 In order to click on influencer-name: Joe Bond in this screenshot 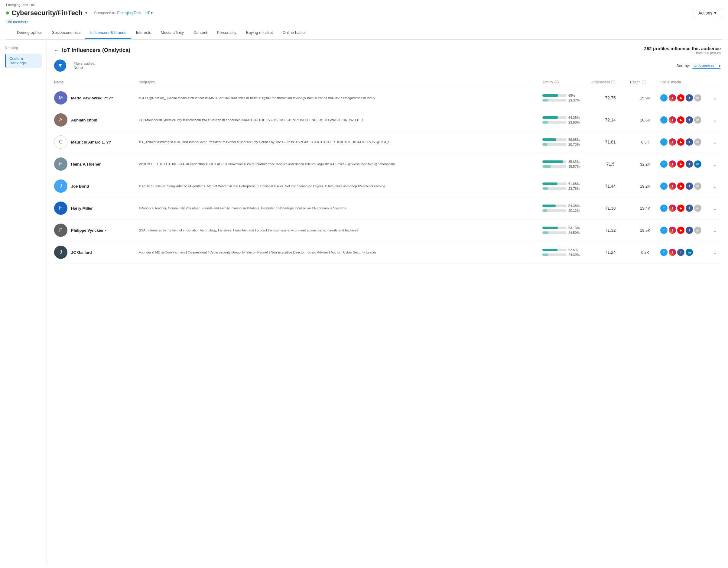, I will do `click(80, 186)`.